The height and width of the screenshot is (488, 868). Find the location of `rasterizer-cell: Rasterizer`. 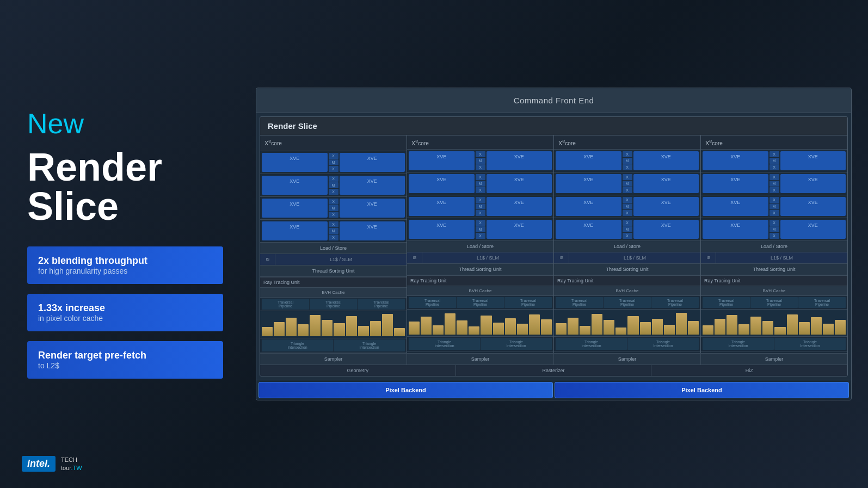

rasterizer-cell: Rasterizer is located at coordinates (554, 370).